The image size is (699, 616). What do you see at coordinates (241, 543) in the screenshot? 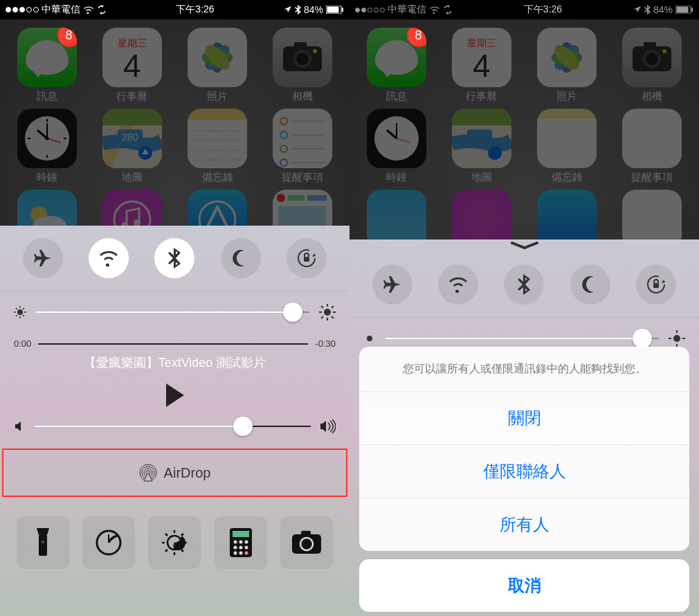
I see `calculator-icon` at bounding box center [241, 543].